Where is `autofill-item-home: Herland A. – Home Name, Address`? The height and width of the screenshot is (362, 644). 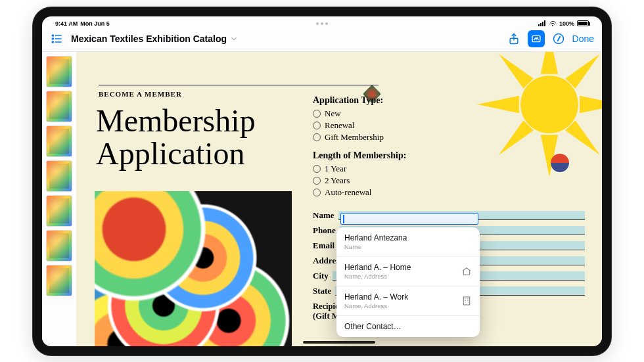
autofill-item-home: Herland A. – Home Name, Address is located at coordinates (408, 272).